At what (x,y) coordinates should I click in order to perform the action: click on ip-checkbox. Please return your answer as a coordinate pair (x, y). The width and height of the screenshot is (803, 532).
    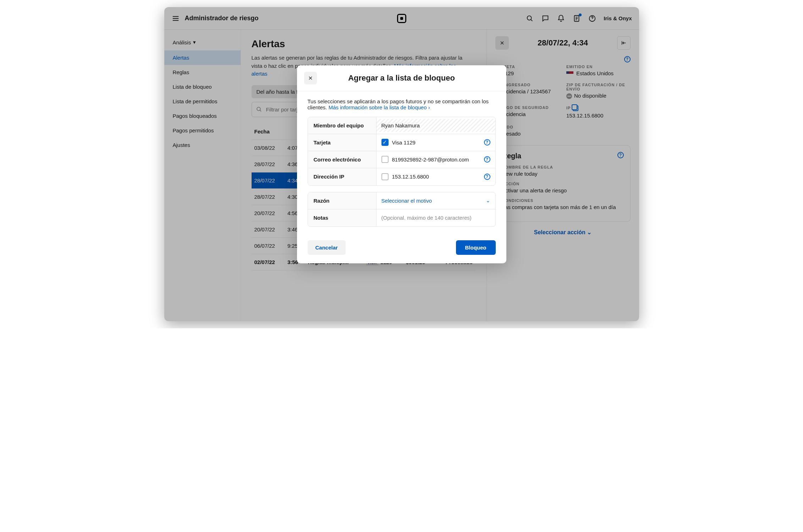
    Looking at the image, I should click on (385, 177).